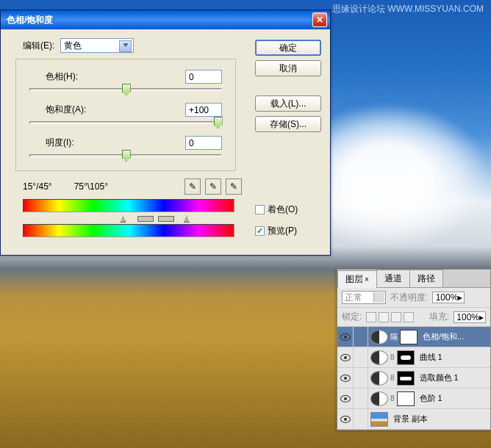  Describe the element at coordinates (129, 220) in the screenshot. I see `hue-range-markers` at that location.